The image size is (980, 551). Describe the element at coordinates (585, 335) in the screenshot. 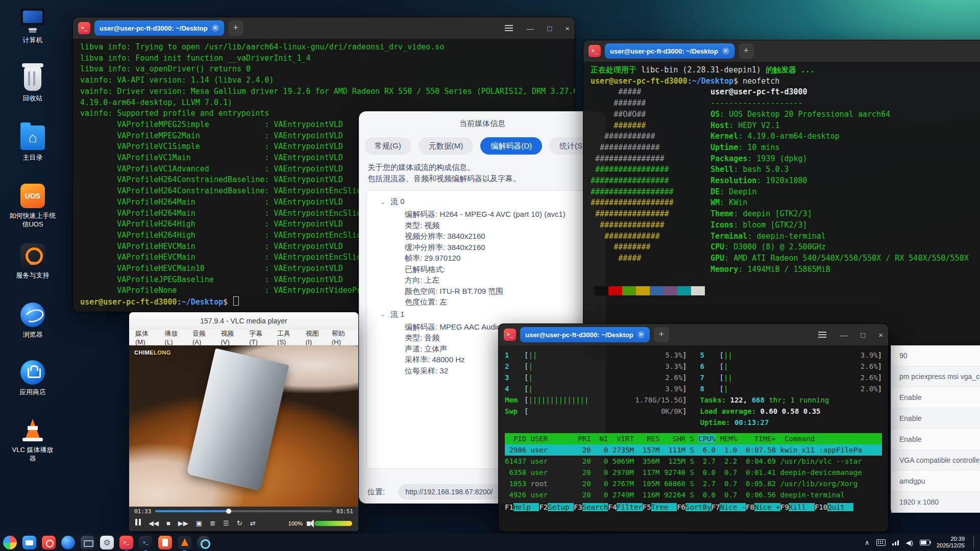

I see `htop-tab: user@user-pc-ft-d3000: ~/Desktop✕` at that location.